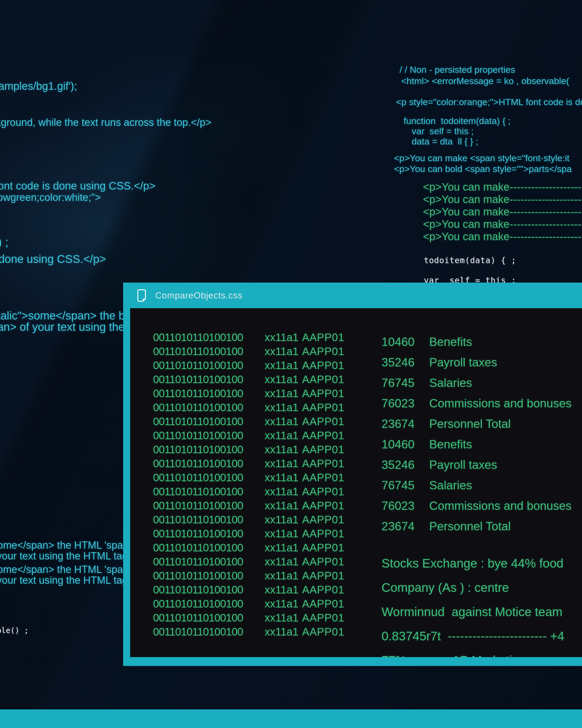 This screenshot has width=582, height=728. I want to click on mono-code-line: todoitem(data) { ;, so click(491, 261).